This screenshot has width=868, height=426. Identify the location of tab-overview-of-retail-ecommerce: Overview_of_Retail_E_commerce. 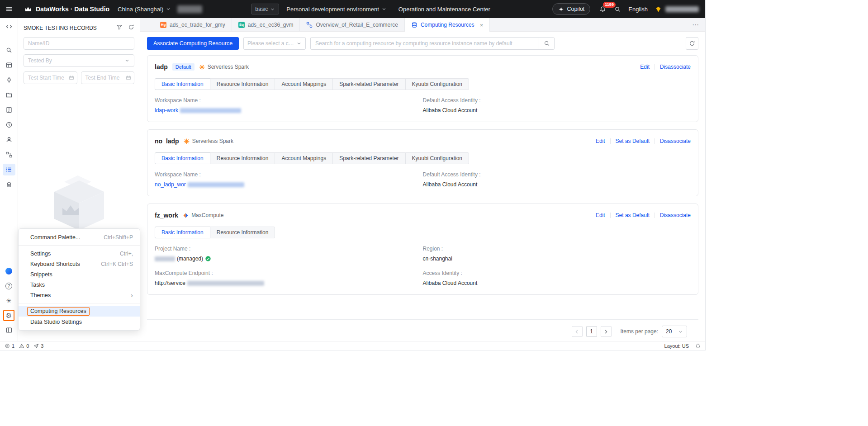
(352, 24).